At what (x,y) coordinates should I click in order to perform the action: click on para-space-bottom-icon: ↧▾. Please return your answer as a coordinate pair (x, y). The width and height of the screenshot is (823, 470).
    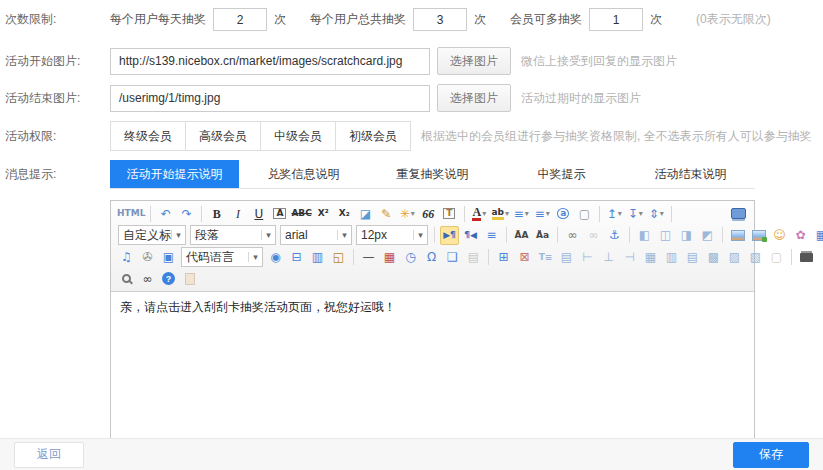
    Looking at the image, I should click on (636, 214).